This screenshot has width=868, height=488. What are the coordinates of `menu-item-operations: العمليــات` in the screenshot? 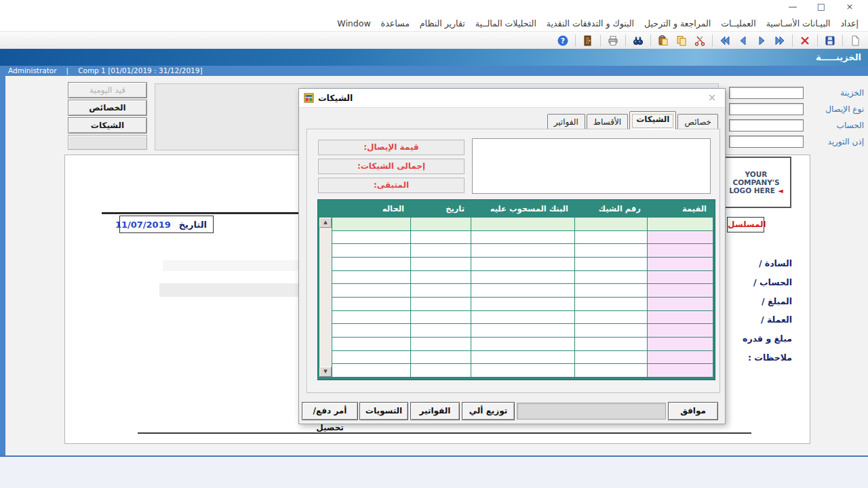 It's located at (738, 23).